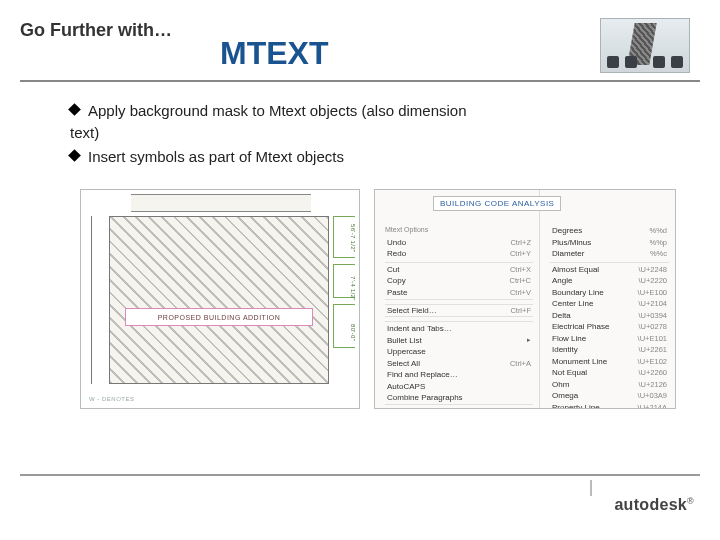 The image size is (720, 540). What do you see at coordinates (652, 338) in the screenshot?
I see `symbol-code: \U+E101` at bounding box center [652, 338].